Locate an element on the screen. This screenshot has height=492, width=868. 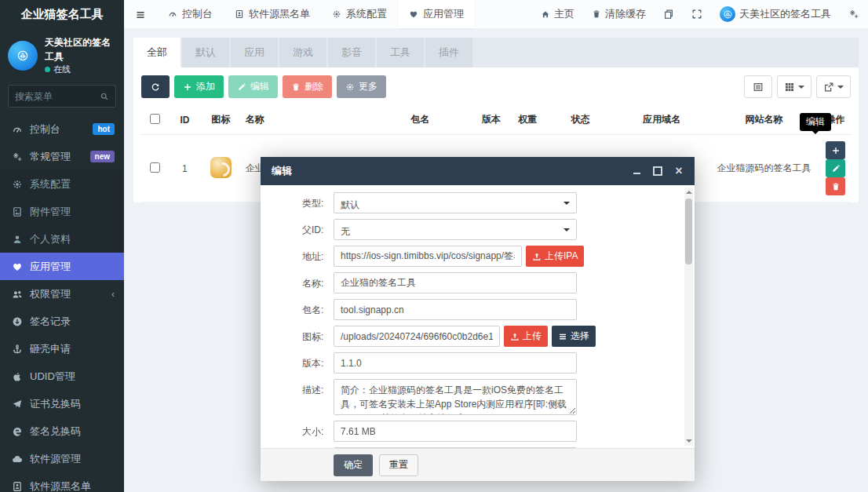
scroll-down-icon is located at coordinates (689, 441).